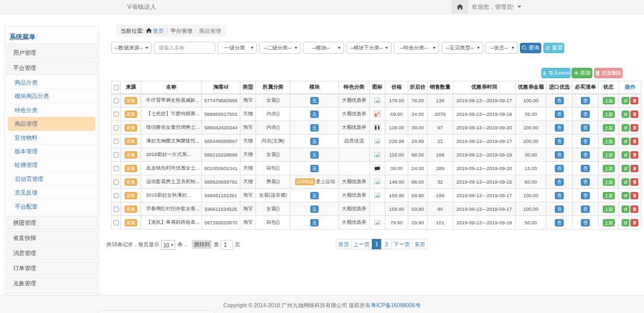 The height and width of the screenshot is (313, 644). I want to click on page-size-select: 10, so click(168, 245).